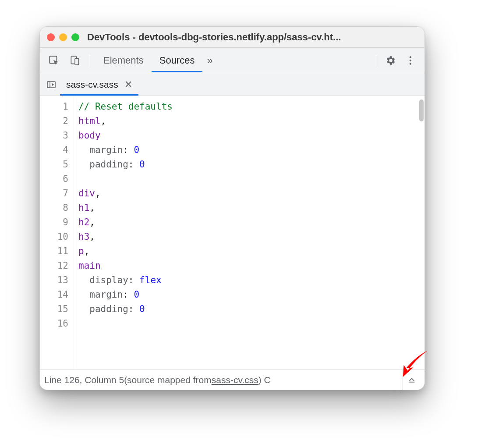 This screenshot has width=481, height=448. Describe the element at coordinates (232, 380) in the screenshot. I see `status-bar: Line 126, Column 5 (source mapped from s…` at that location.